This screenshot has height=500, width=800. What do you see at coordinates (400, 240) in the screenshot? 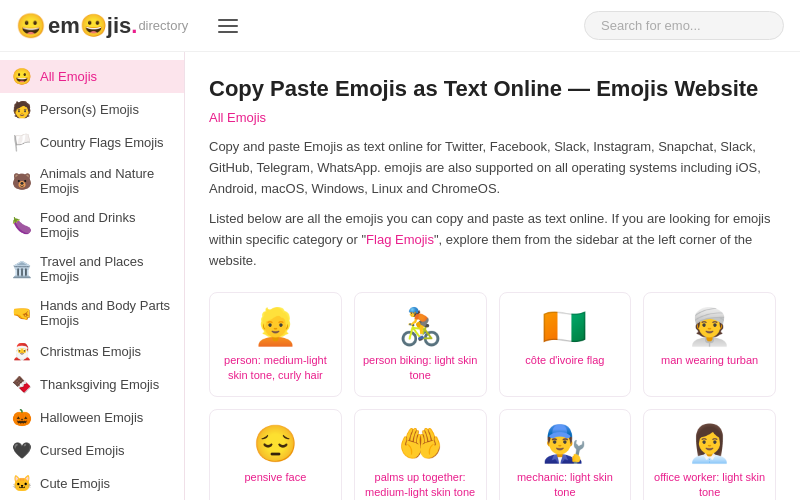
I see `flag-emojis-link: Flag Emojis` at bounding box center [400, 240].